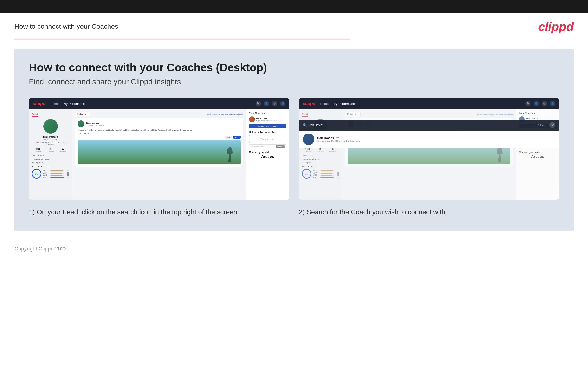 Image resolution: width=588 pixels, height=368 pixels. Describe the element at coordinates (159, 104) in the screenshot. I see `mock-nav-1: clippd Home My Performance 🔍 👤 ⚙ 👤` at that location.